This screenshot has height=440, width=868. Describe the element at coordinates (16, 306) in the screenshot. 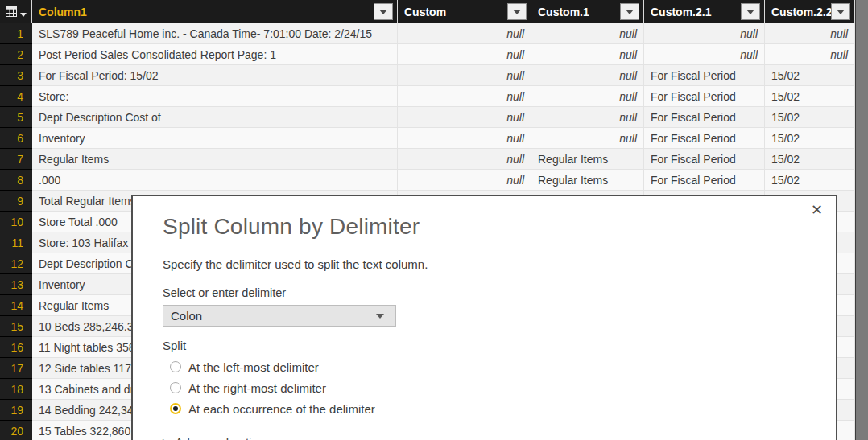

I see `row-number: 14` at that location.